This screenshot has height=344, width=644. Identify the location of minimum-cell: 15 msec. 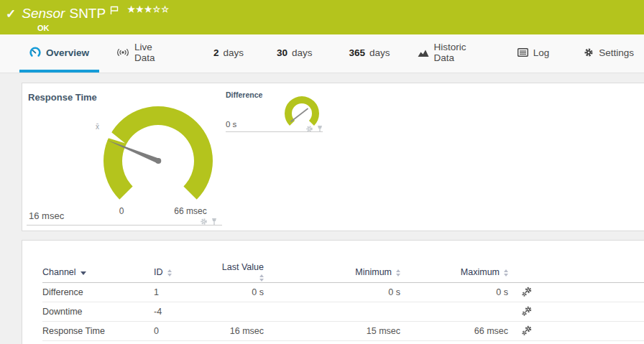
(332, 332).